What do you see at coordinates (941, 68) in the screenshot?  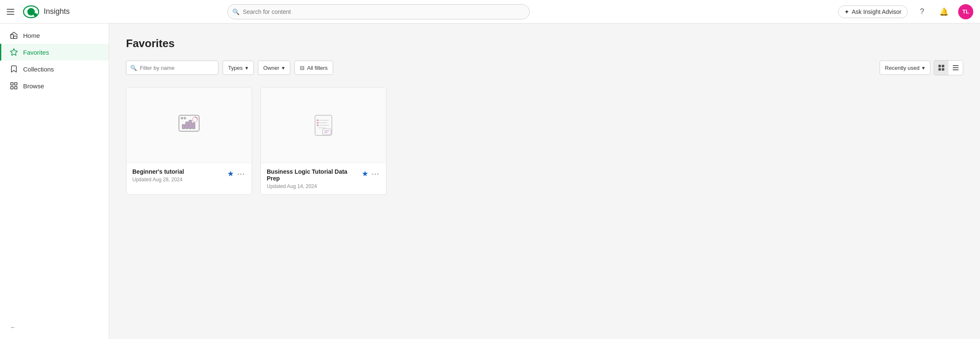 I see `grid-view-button` at bounding box center [941, 68].